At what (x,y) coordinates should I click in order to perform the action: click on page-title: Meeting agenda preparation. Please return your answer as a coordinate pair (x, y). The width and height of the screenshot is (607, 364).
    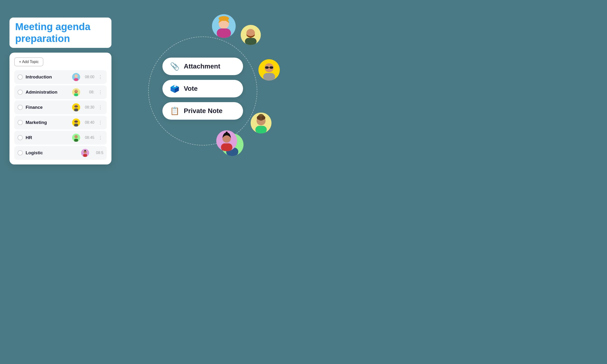
    Looking at the image, I should click on (60, 33).